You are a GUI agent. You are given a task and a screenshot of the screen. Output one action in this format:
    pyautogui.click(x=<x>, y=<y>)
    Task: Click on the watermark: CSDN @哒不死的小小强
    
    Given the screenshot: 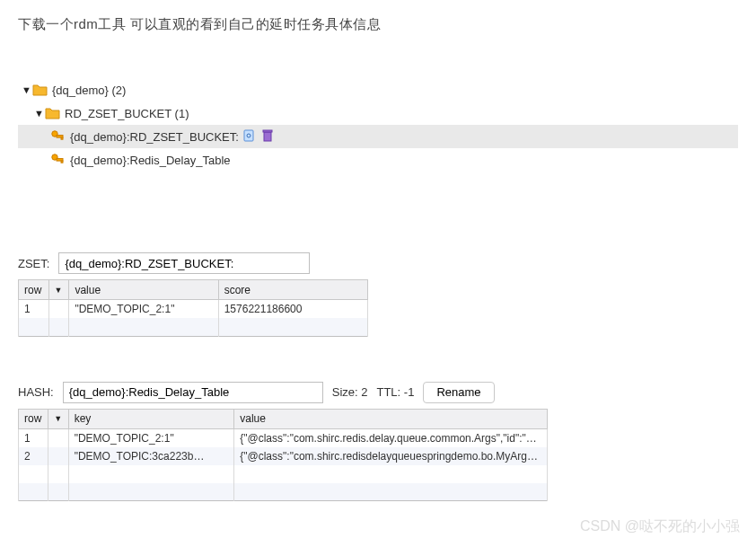 What is the action you would take?
    pyautogui.click(x=660, y=526)
    